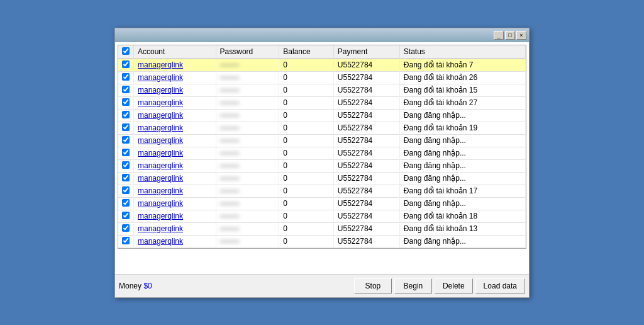  I want to click on header-password: Password, so click(248, 52).